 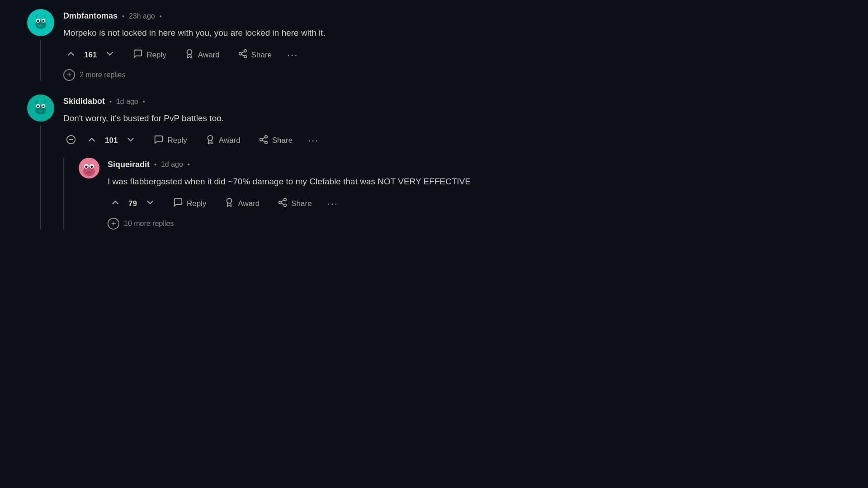 What do you see at coordinates (209, 55) in the screenshot?
I see `award-label-1: Award` at bounding box center [209, 55].